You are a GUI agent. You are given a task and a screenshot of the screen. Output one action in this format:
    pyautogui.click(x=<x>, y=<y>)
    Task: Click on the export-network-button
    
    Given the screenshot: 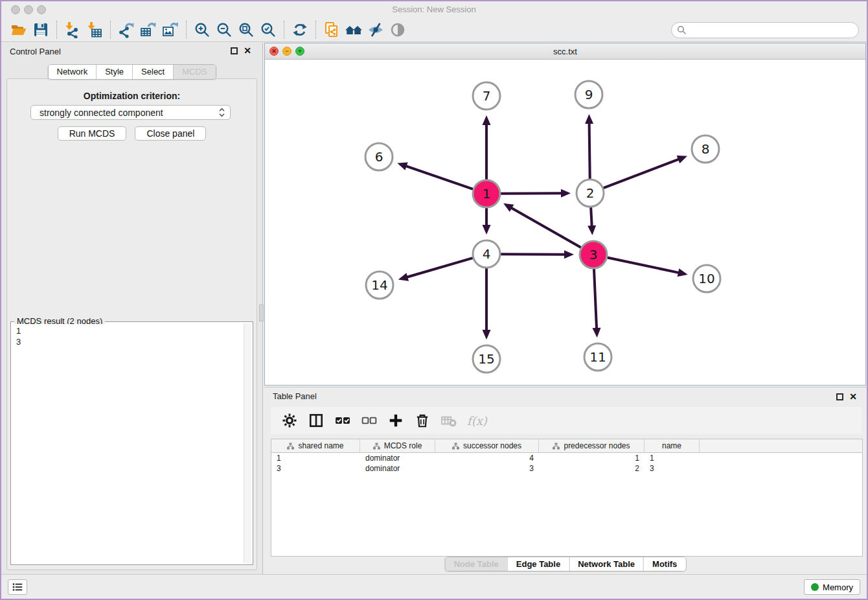 What is the action you would take?
    pyautogui.click(x=126, y=30)
    